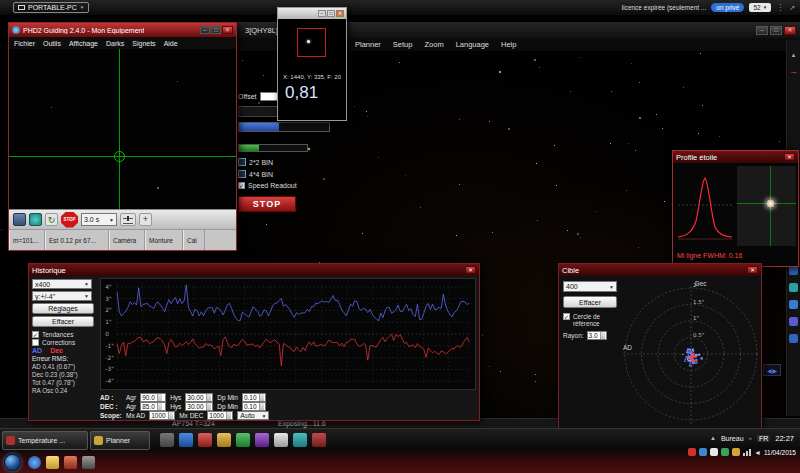  Describe the element at coordinates (205, 30) in the screenshot. I see `phd2-minimize-button: –` at that location.